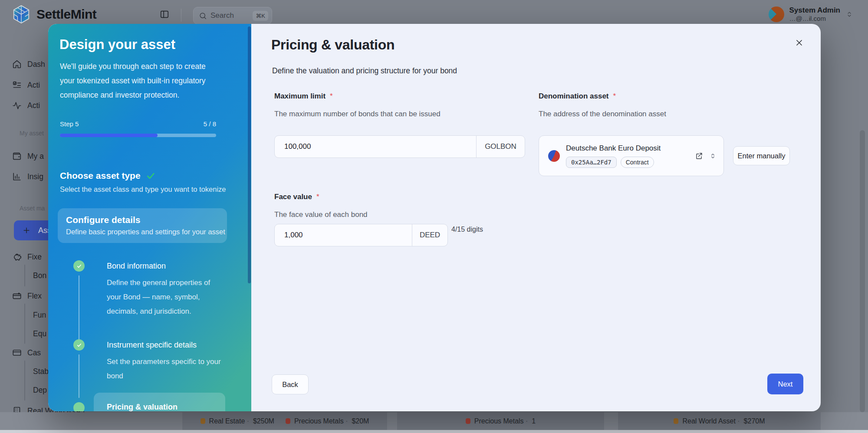 The width and height of the screenshot is (868, 433). Describe the element at coordinates (375, 147) in the screenshot. I see `maximum-limit-value: 100,000` at that location.